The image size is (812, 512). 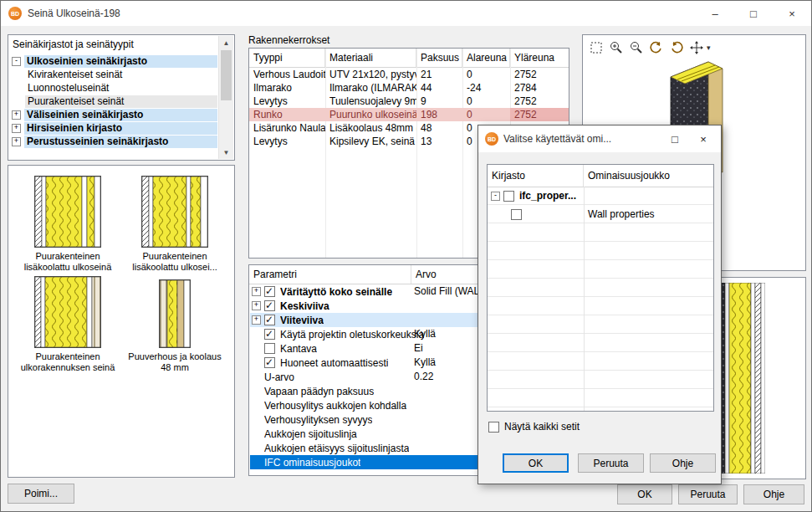 I want to click on scrollbar-thumb, so click(x=226, y=75).